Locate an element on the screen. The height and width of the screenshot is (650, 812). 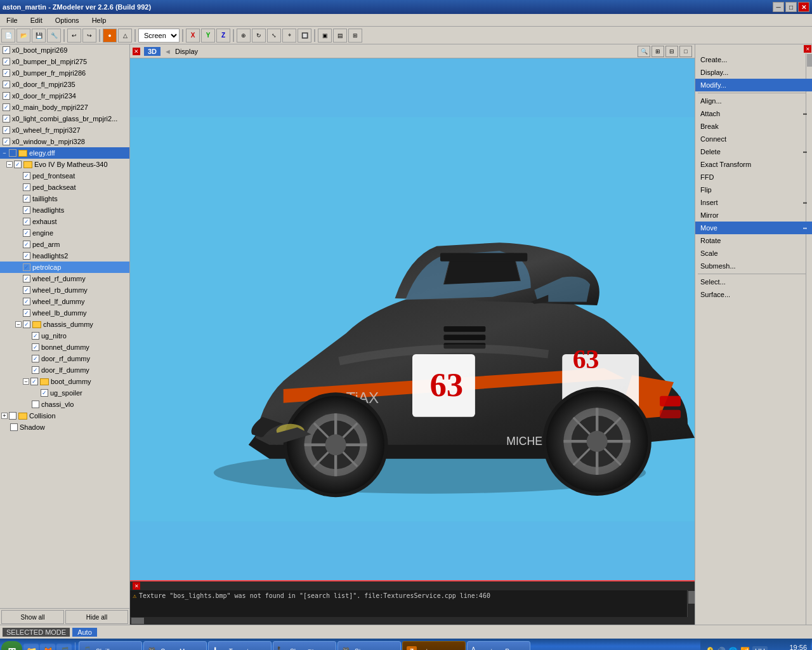
toolbar-scale: ⤡ is located at coordinates (274, 36).